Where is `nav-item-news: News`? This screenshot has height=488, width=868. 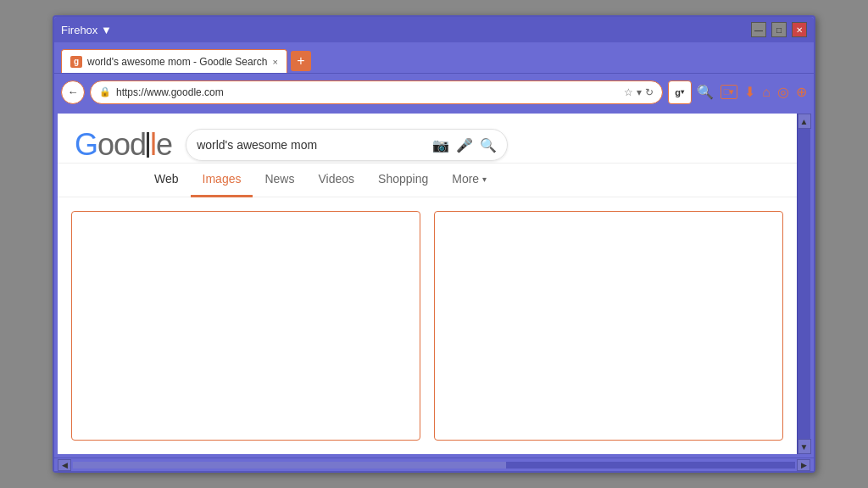 nav-item-news: News is located at coordinates (280, 180).